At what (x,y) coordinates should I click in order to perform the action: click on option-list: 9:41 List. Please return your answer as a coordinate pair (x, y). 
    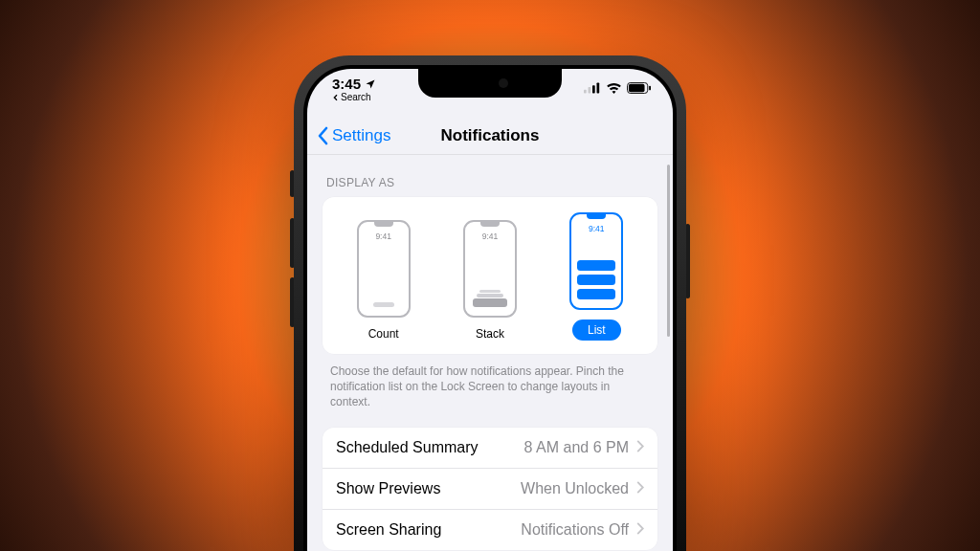
    Looking at the image, I should click on (596, 276).